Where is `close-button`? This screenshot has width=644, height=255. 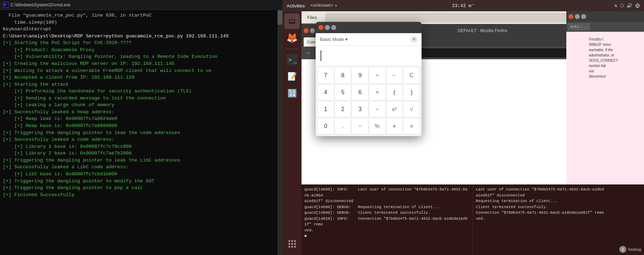 close-button is located at coordinates (306, 31).